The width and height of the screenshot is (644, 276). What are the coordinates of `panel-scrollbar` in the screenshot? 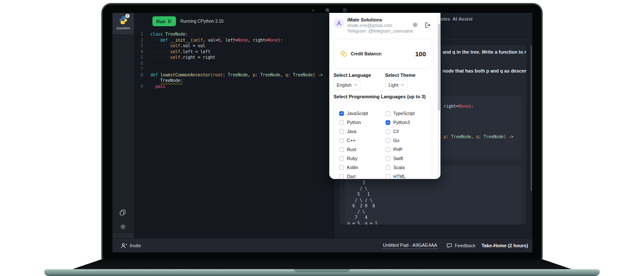 It's located at (532, 118).